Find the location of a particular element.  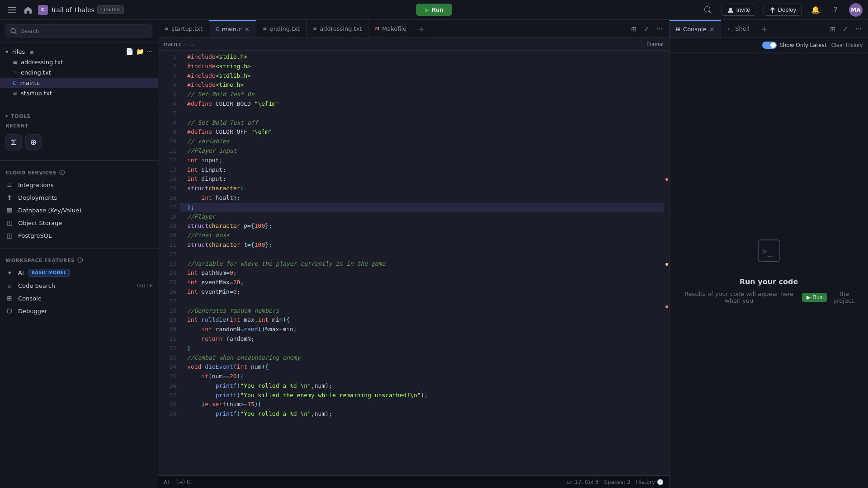

database-icon: ▦ is located at coordinates (9, 210).